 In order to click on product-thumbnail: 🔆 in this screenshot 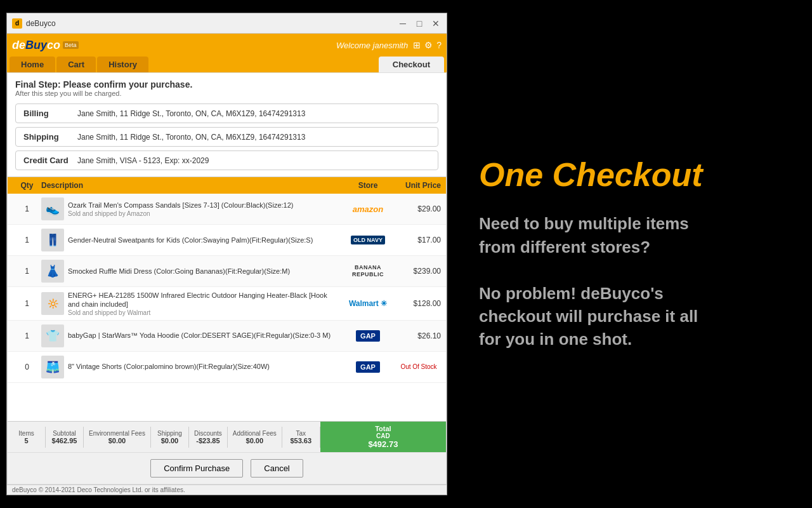, I will do `click(53, 304)`.